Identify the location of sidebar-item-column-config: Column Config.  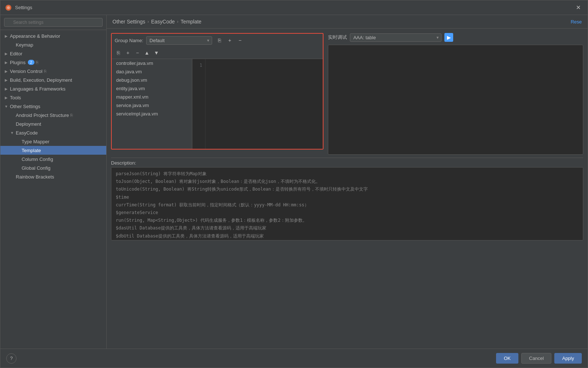
(53, 159).